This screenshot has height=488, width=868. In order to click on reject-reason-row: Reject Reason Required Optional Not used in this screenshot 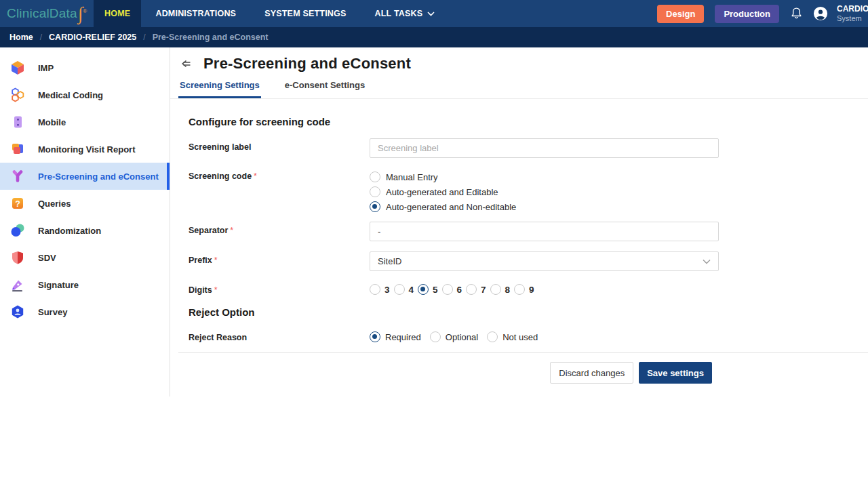, I will do `click(528, 336)`.